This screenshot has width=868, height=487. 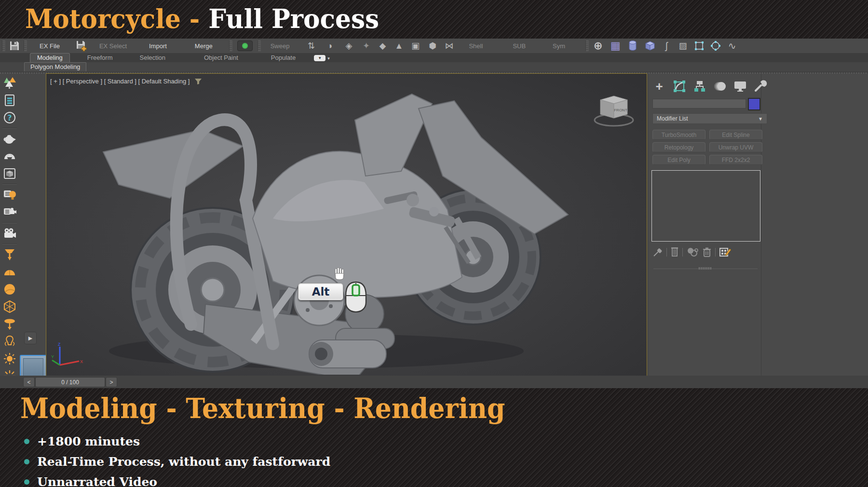 I want to click on section-box-icon: ▨, so click(x=683, y=46).